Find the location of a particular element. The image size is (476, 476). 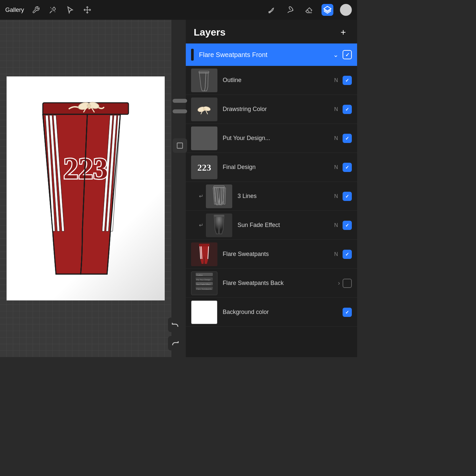

layer-background: Background color is located at coordinates (271, 312).